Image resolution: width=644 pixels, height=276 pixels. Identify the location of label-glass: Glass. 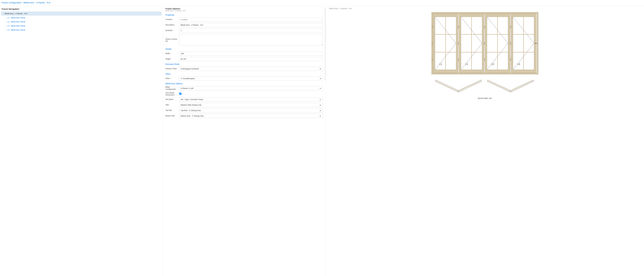
(172, 79).